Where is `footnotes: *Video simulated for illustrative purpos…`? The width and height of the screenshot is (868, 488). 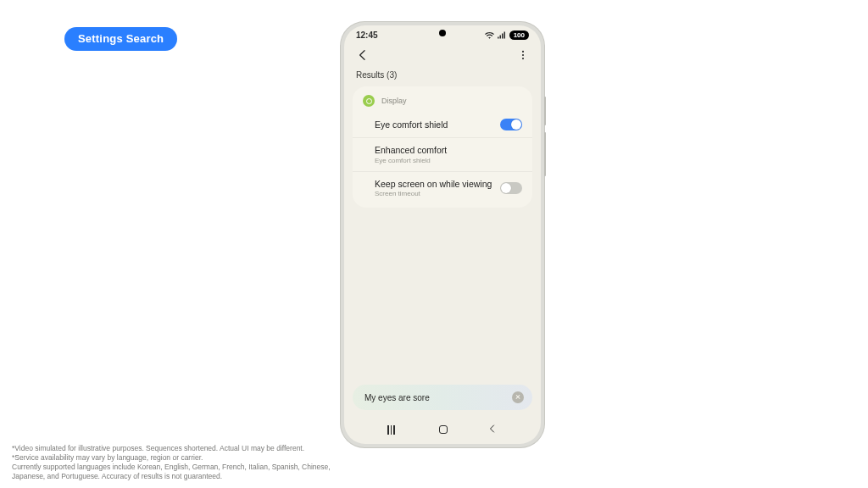 footnotes: *Video simulated for illustrative purpos… is located at coordinates (181, 463).